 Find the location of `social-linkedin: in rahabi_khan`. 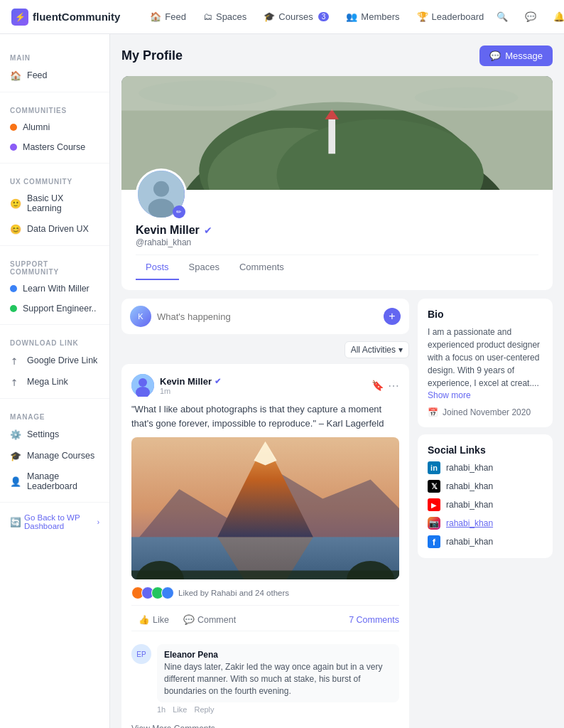

social-linkedin: in rahabi_khan is located at coordinates (485, 468).